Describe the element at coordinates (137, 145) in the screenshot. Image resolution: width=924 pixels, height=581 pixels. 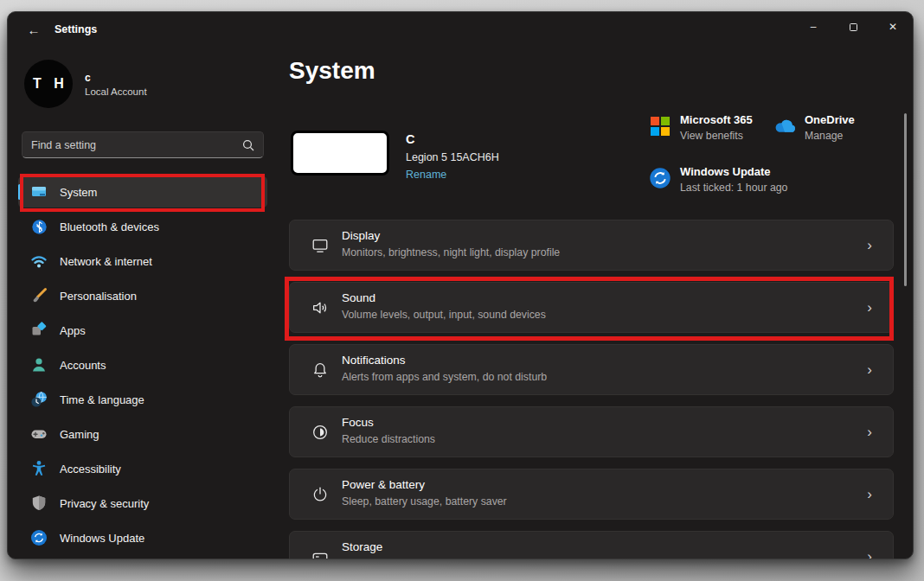
I see `search-placeholder: Find a setting` at that location.